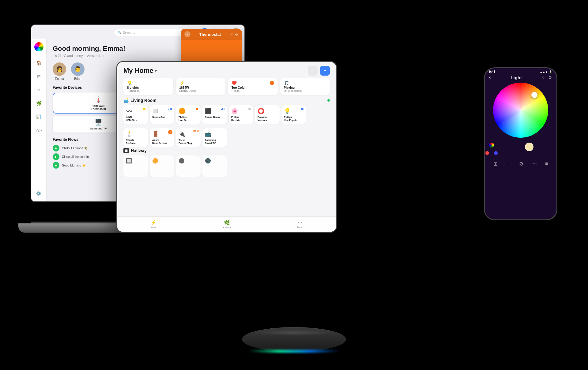  I want to click on flow-play-morning: ▶, so click(56, 165).